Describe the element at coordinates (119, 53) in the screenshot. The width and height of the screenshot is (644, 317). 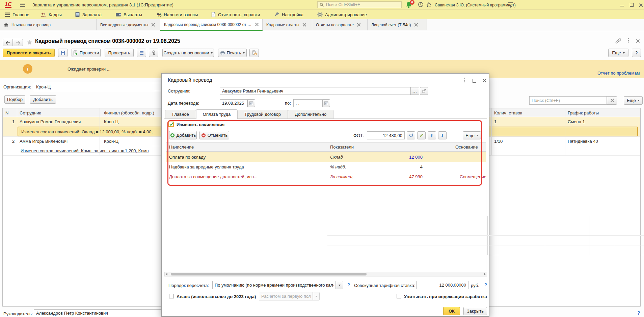
I see `check-button: Проверить` at that location.